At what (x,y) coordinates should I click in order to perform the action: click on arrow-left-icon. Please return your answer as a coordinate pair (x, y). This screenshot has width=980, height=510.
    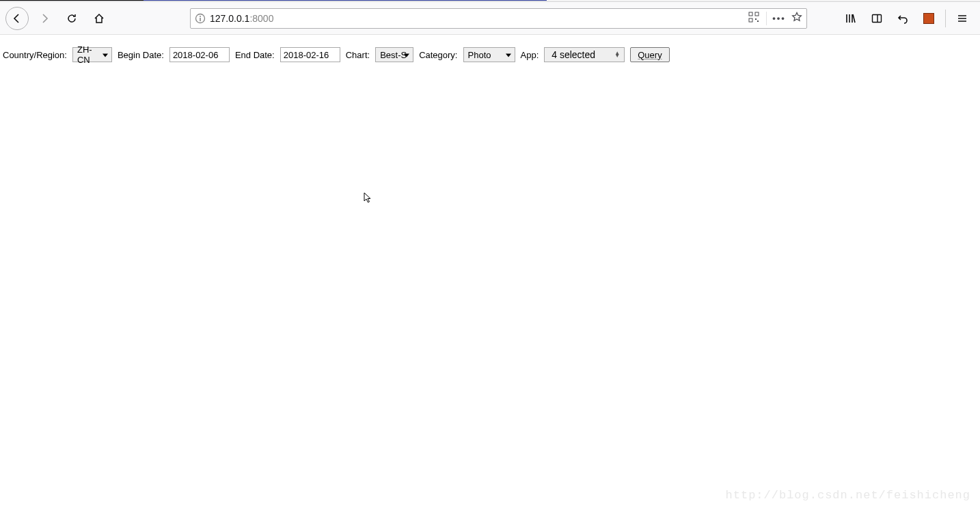
    Looking at the image, I should click on (17, 18).